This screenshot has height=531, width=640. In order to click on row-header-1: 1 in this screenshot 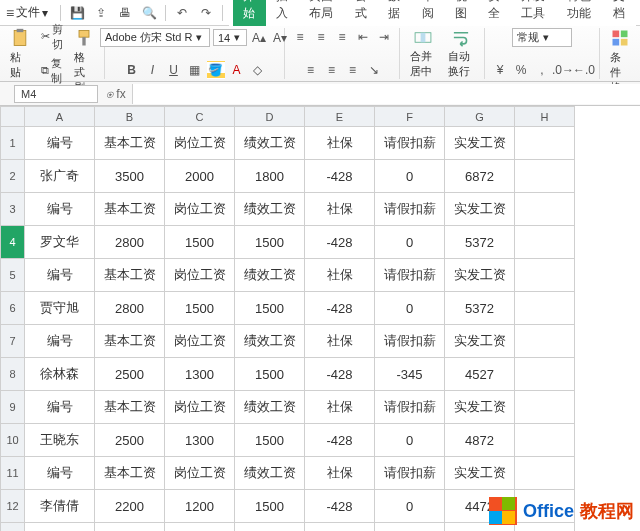, I will do `click(13, 144)`.